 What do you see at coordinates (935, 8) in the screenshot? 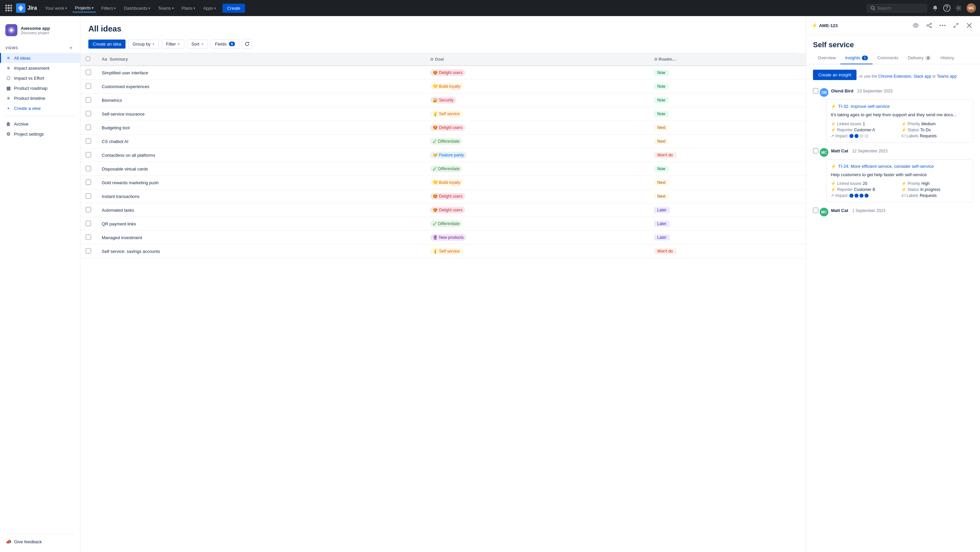
I see `notifications-icon` at bounding box center [935, 8].